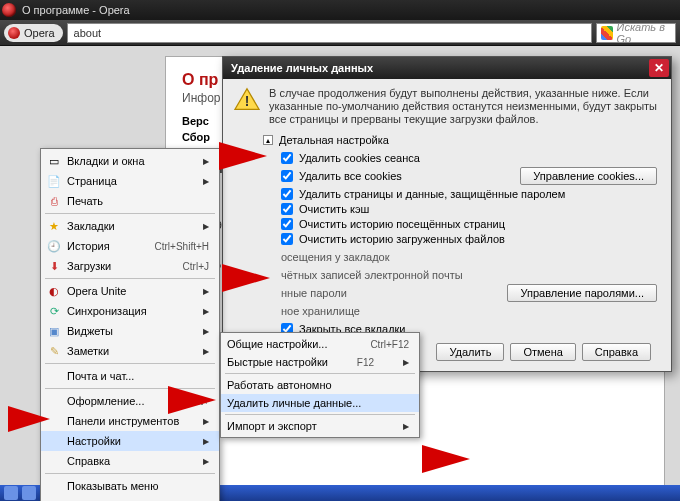 Image resolution: width=680 pixels, height=501 pixels. What do you see at coordinates (130, 401) in the screenshot?
I see `menu-appearance: Оформление...Shift+` at bounding box center [130, 401].